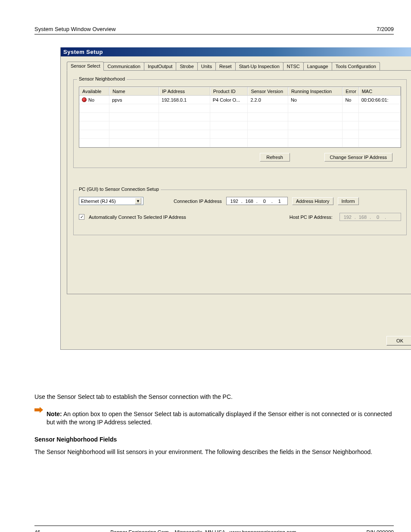 Image resolution: width=411 pixels, height=532 pixels. I want to click on refresh-button: Refresh, so click(275, 157).